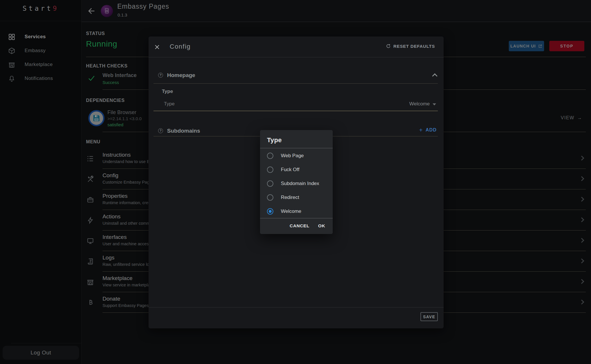 The height and width of the screenshot is (364, 591). Describe the element at coordinates (322, 226) in the screenshot. I see `ok-button: OK` at that location.